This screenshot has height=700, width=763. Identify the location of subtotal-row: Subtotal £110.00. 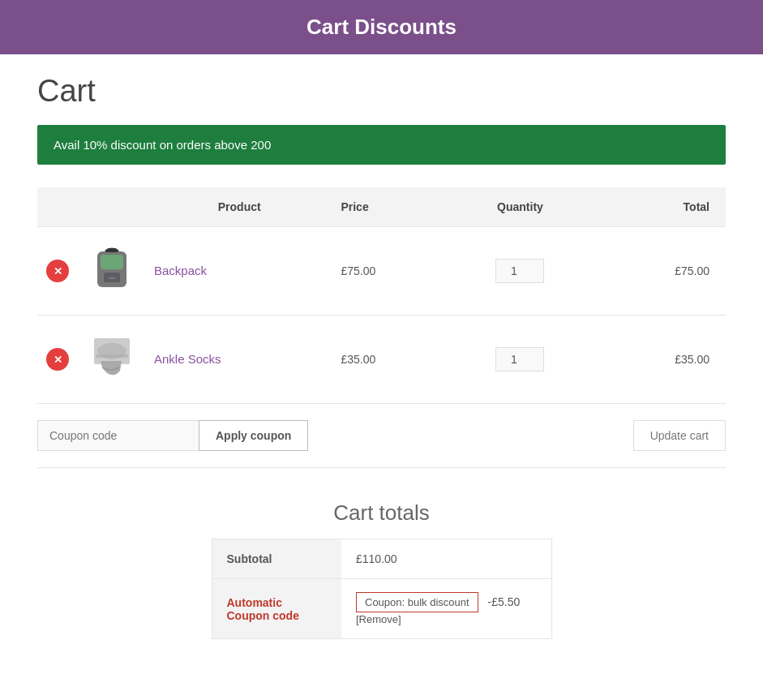
(381, 560).